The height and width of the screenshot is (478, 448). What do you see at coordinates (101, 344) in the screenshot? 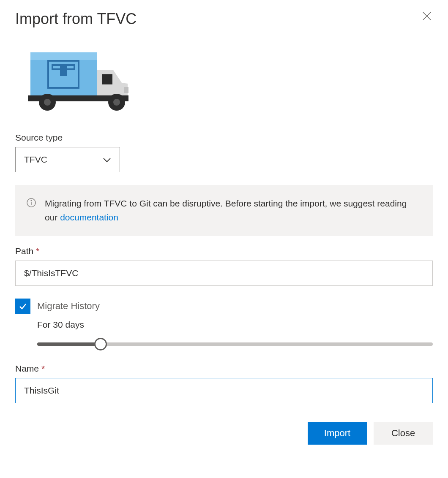
I see `slider-thumb` at bounding box center [101, 344].